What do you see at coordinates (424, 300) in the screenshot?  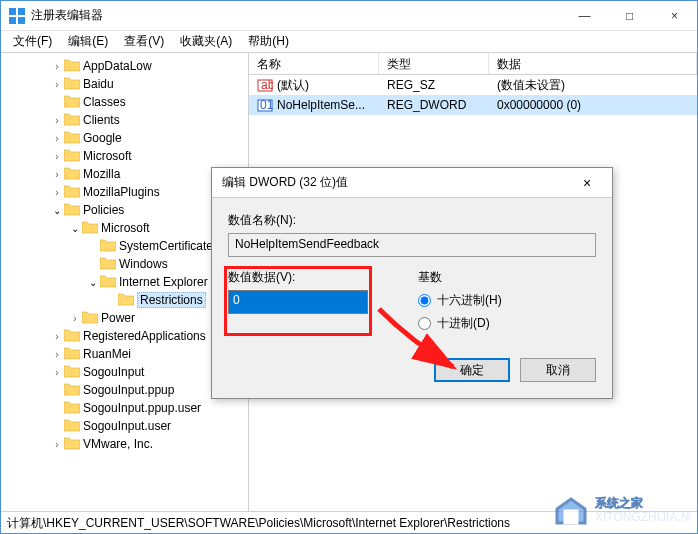 I see `radix-hex-radio` at bounding box center [424, 300].